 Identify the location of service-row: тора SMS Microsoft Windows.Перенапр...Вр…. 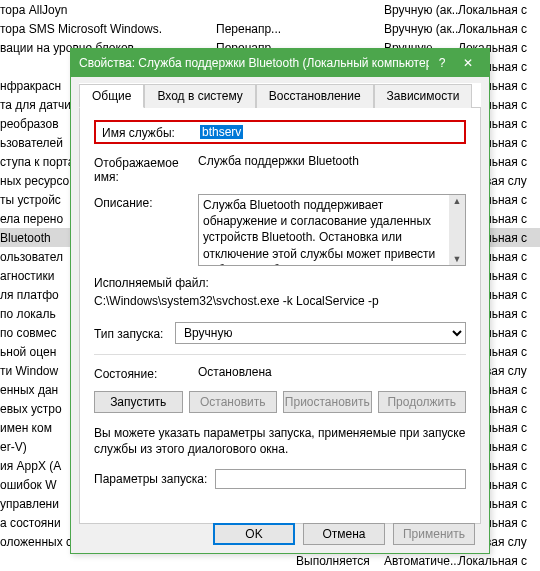
(270, 28).